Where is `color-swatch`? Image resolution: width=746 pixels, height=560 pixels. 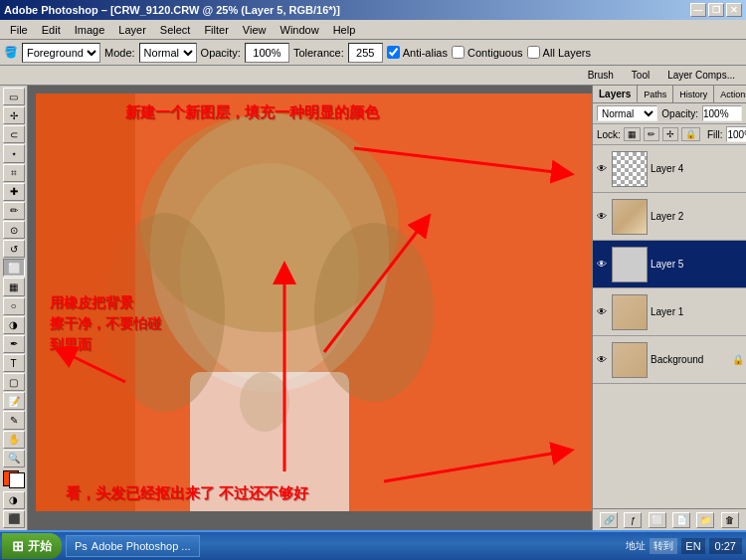 color-swatch is located at coordinates (14, 479).